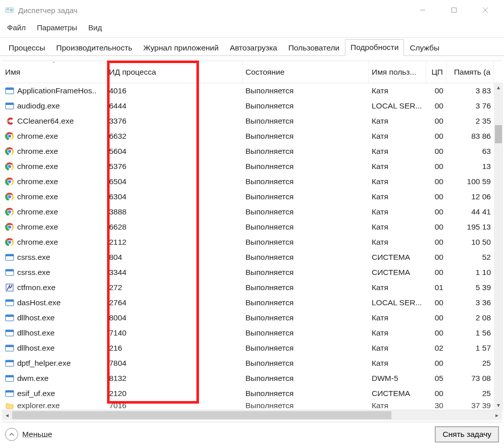  Describe the element at coordinates (252, 197) in the screenshot. I see `table-row: chrome.exe6304ВыполняетсяКатя0012 06` at that location.